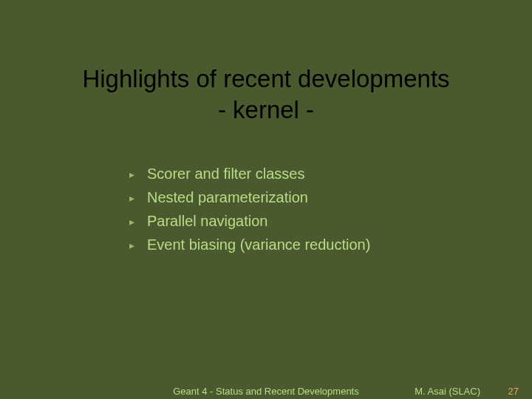 The image size is (532, 399). Describe the element at coordinates (207, 221) in the screenshot. I see `bullet-text: Parallel navigation` at that location.